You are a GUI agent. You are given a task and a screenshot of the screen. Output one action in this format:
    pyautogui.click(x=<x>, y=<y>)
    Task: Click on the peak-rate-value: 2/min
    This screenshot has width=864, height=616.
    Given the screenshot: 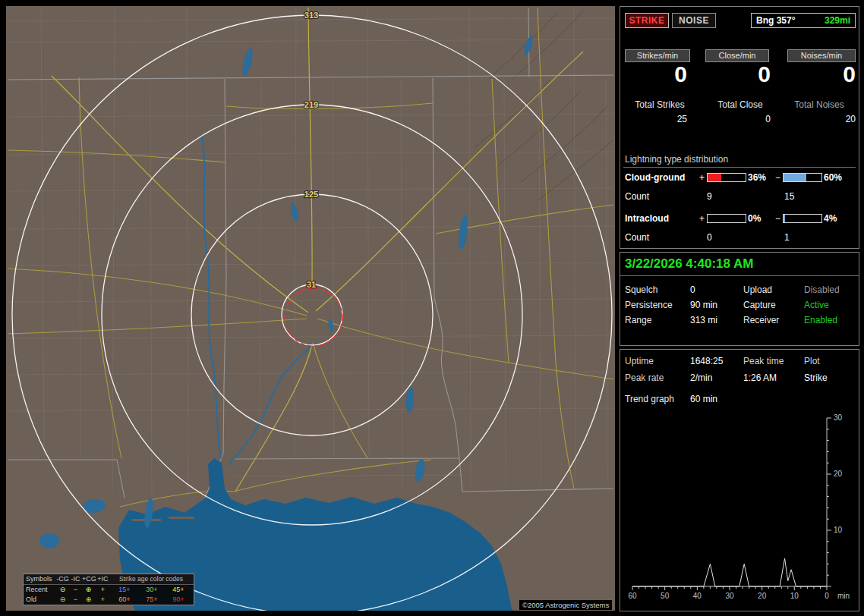 What is the action you would take?
    pyautogui.click(x=702, y=378)
    